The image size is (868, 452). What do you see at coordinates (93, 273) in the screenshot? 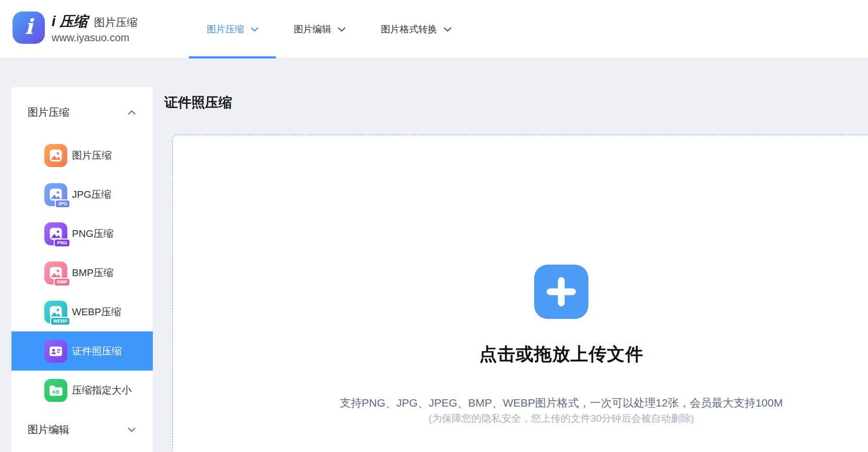
I see `sidebar-item-label: BMP压缩` at bounding box center [93, 273].